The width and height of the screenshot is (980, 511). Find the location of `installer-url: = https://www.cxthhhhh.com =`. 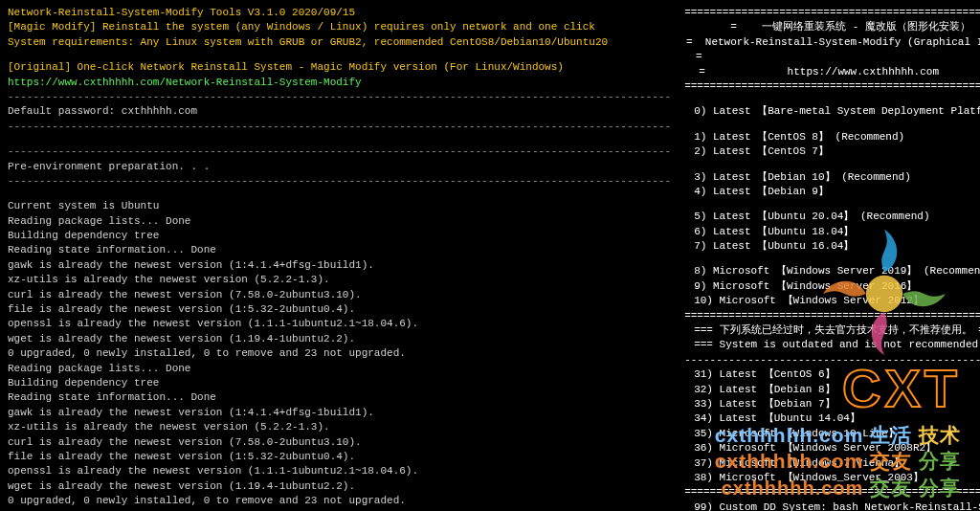

installer-url: = https://www.cxthhhhh.com = is located at coordinates (833, 73).